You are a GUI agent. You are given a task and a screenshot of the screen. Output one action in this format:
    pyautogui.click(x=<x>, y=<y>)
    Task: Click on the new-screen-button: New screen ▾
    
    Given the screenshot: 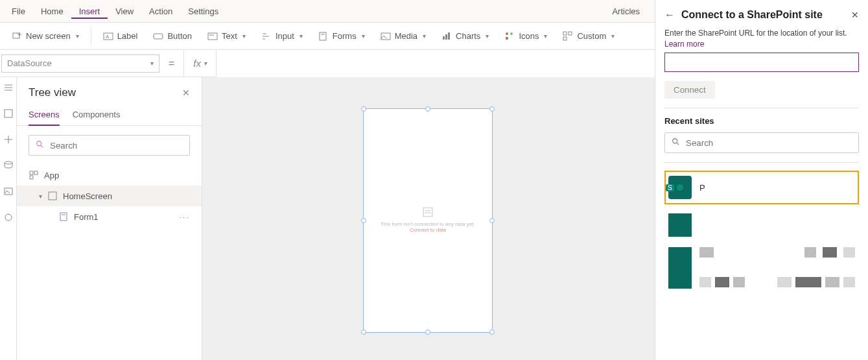 What is the action you would take?
    pyautogui.click(x=45, y=36)
    